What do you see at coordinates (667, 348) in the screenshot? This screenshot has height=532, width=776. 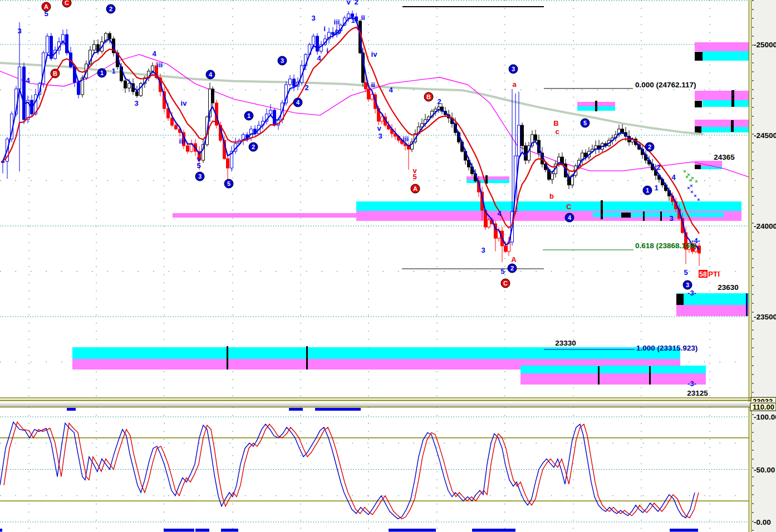 I see `fib-label: 1.000 (23315.923)` at bounding box center [667, 348].